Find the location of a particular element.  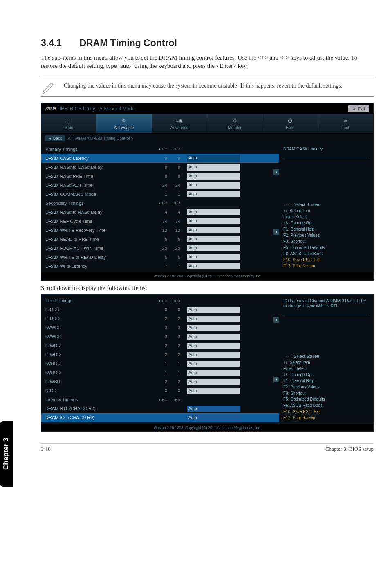

setting-row: DRAM FOUR ACT WIN Time2020Auto is located at coordinates (160, 248).